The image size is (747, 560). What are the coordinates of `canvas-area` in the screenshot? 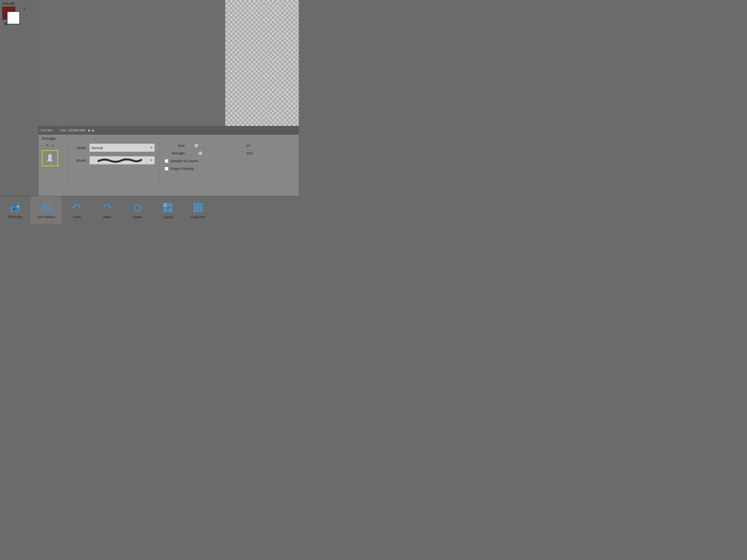 It's located at (169, 63).